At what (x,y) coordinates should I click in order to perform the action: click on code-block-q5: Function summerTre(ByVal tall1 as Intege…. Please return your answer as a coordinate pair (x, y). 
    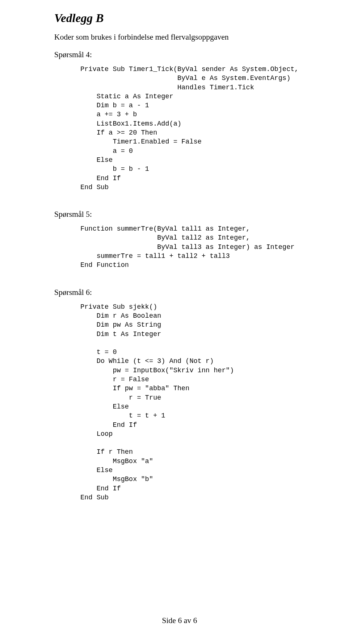
    Looking at the image, I should click on (203, 247).